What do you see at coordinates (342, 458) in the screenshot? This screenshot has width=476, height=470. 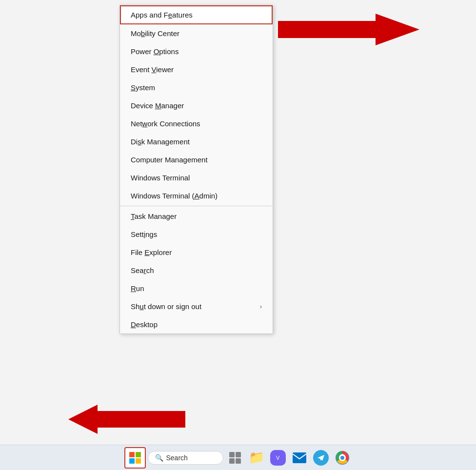 I see `chrome-icon` at bounding box center [342, 458].